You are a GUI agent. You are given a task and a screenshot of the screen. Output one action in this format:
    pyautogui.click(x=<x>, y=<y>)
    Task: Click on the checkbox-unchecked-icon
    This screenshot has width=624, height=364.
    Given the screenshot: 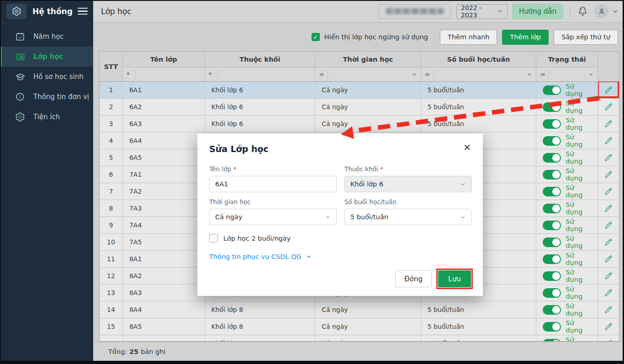 What is the action you would take?
    pyautogui.click(x=214, y=238)
    